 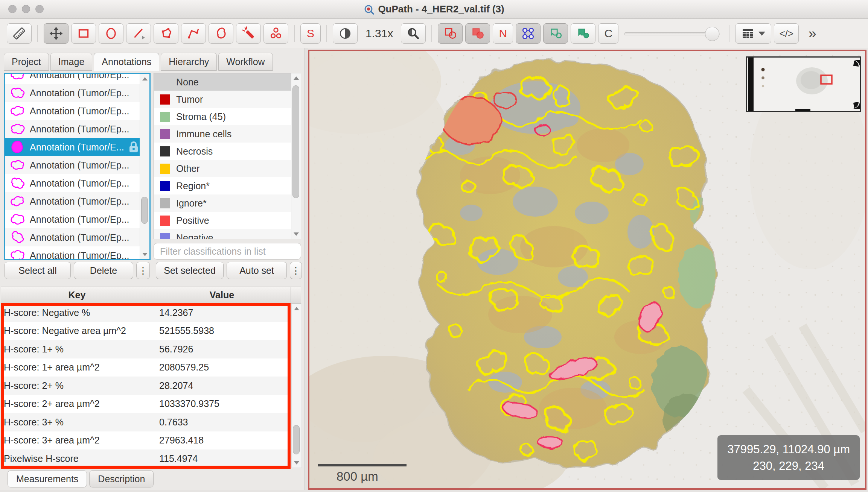 I want to click on brightness-contrast-button, so click(x=345, y=33).